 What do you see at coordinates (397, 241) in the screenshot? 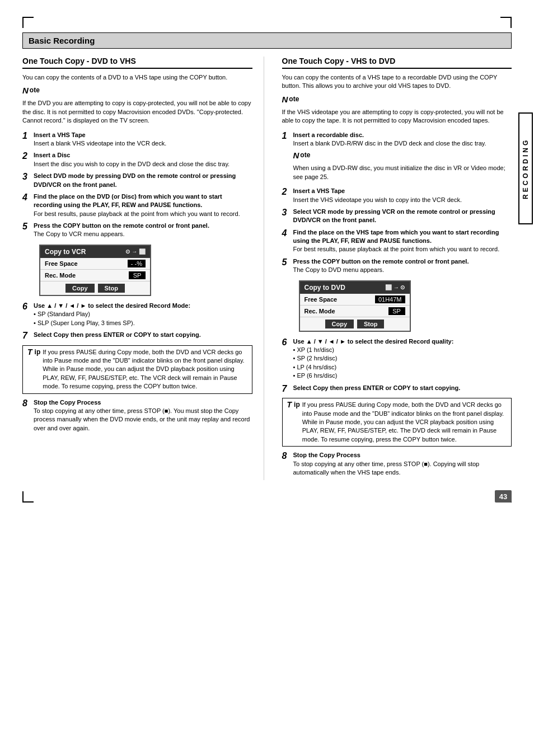
I see `step-4-right: 4 Find the place on the VHS tape from wh…` at bounding box center [397, 241].